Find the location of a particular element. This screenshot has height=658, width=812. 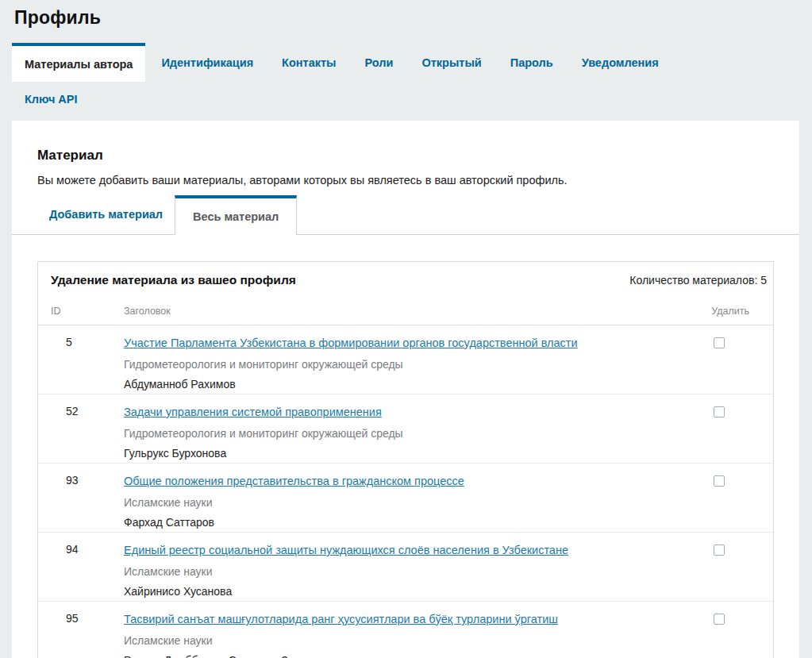

profile-tab-bar-row2: Ключ API is located at coordinates (412, 99).